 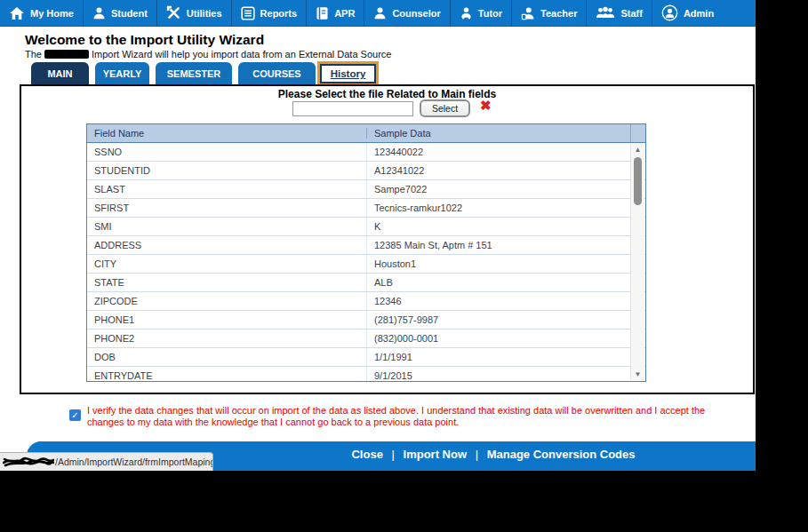 I want to click on scribbled-domain-redaction, so click(x=28, y=462).